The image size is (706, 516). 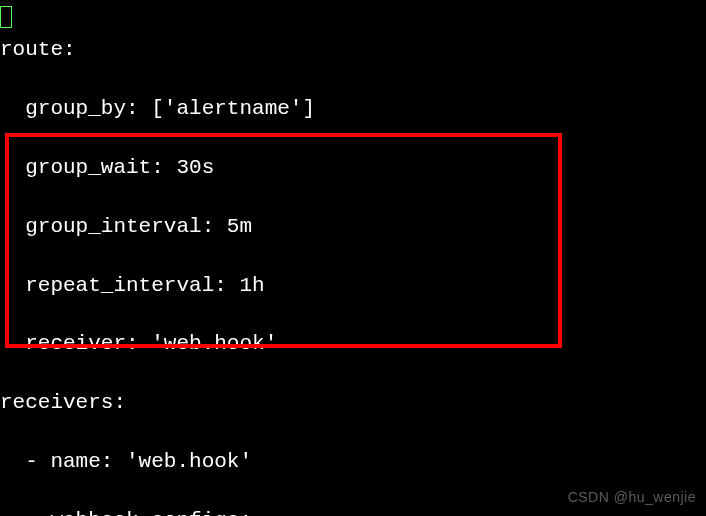 I want to click on yaml-line: repeat_interval: 1h, so click(x=353, y=286).